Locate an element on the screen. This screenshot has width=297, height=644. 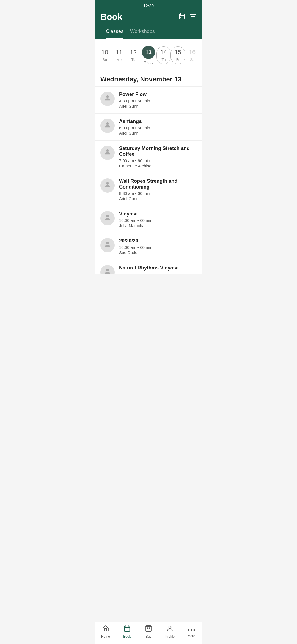
calendar-day-10: 10 Su is located at coordinates (105, 55).